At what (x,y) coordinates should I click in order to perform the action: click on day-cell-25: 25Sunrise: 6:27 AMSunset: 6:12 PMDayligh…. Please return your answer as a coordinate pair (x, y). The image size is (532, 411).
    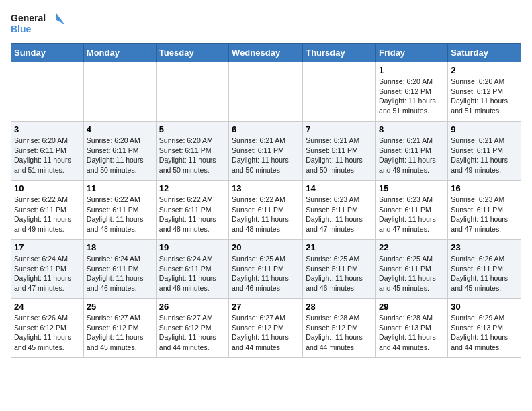
    Looking at the image, I should click on (120, 328).